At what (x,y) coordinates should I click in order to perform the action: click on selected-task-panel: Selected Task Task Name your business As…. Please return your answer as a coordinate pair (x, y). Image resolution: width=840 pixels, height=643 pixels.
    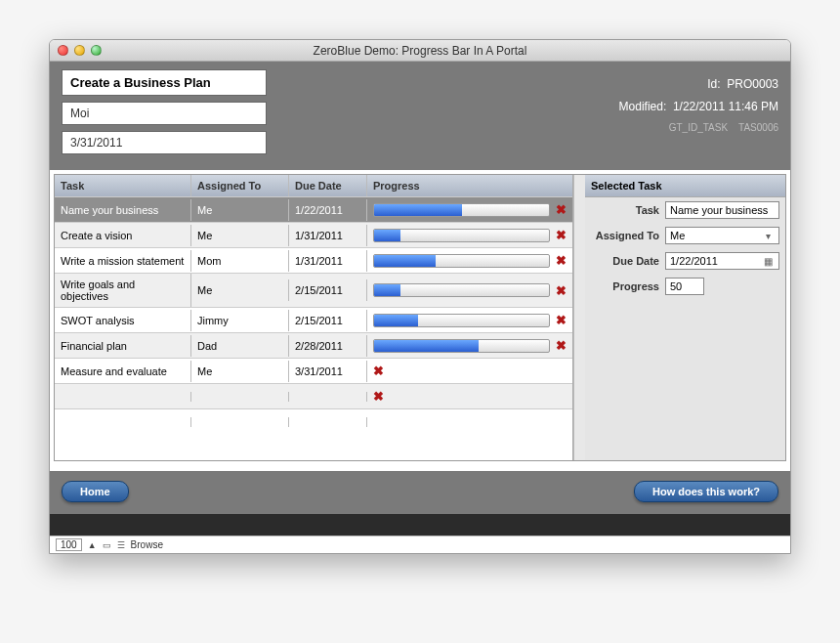
    Looking at the image, I should click on (686, 318).